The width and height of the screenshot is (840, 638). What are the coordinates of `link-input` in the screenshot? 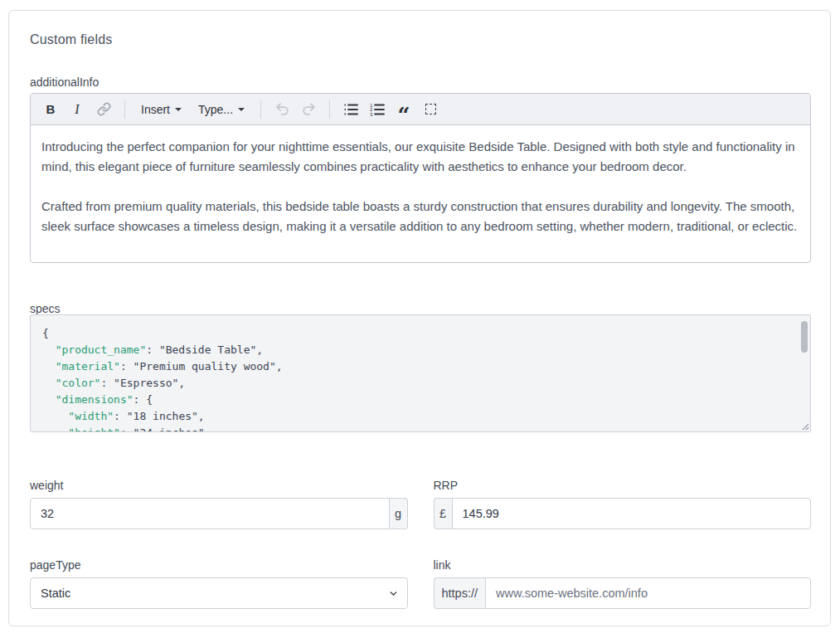 It's located at (648, 593).